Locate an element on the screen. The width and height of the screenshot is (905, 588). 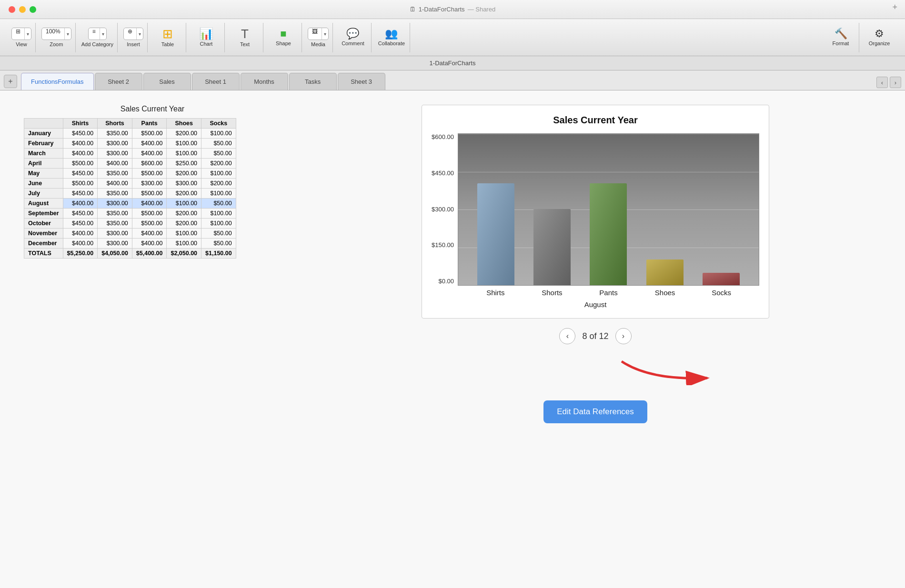
insert-icon: ⊕ is located at coordinates (130, 34).